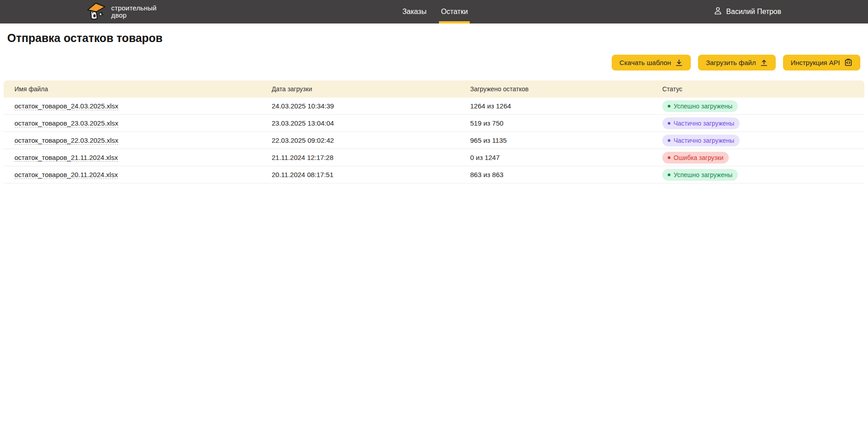  I want to click on toolbar: Скачать шаблон Загрузить файл Инструкция…, so click(434, 62).